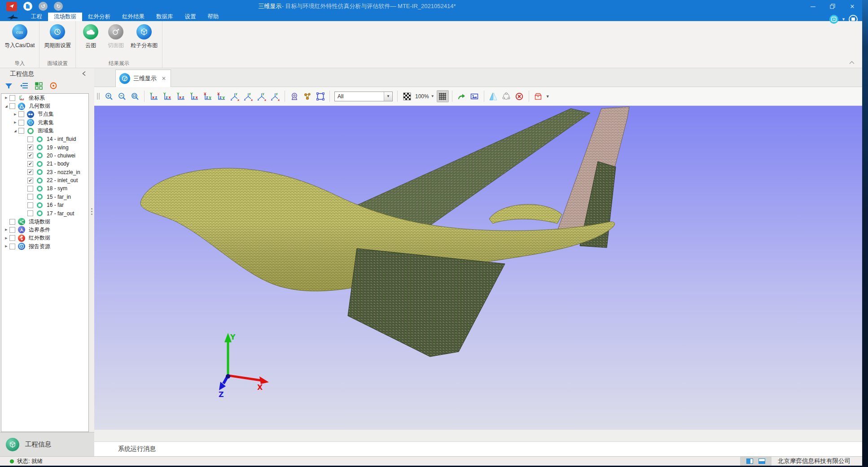 The height and width of the screenshot is (467, 868). What do you see at coordinates (165, 17) in the screenshot?
I see `menu-tab-数据库: 数据库` at bounding box center [165, 17].